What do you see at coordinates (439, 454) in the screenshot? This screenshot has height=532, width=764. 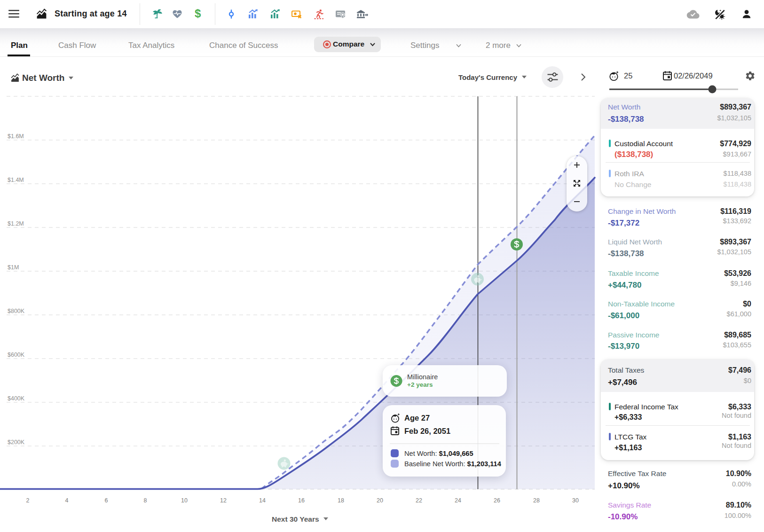 I see `svg-text: Net Worth: $1,049,665` at bounding box center [439, 454].